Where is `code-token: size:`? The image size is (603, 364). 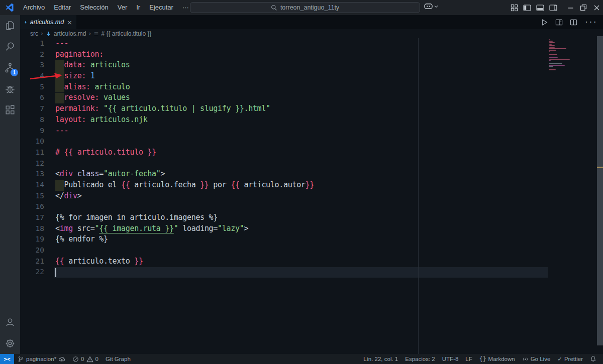 code-token: size: is located at coordinates (75, 76).